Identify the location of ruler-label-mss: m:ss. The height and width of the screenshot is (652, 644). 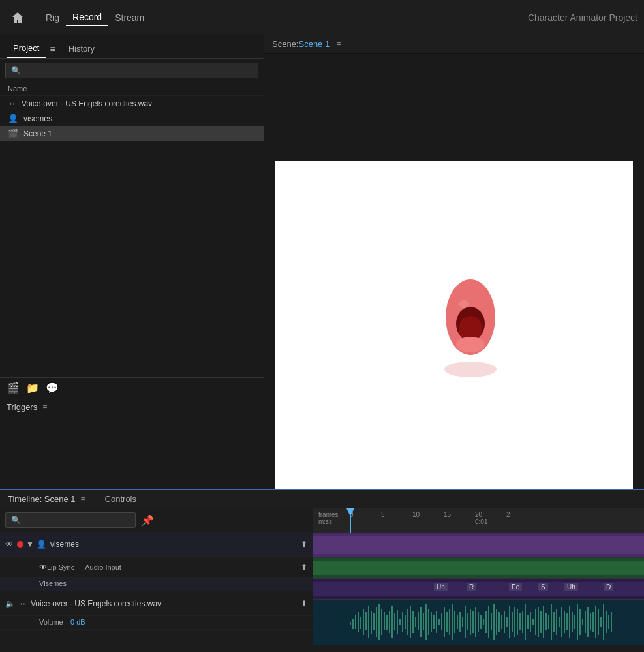
(334, 522).